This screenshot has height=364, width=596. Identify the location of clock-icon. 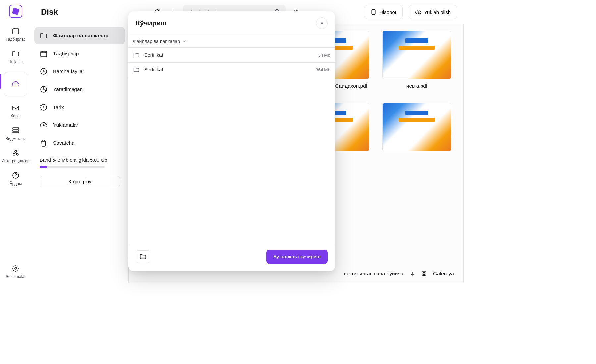
(44, 71).